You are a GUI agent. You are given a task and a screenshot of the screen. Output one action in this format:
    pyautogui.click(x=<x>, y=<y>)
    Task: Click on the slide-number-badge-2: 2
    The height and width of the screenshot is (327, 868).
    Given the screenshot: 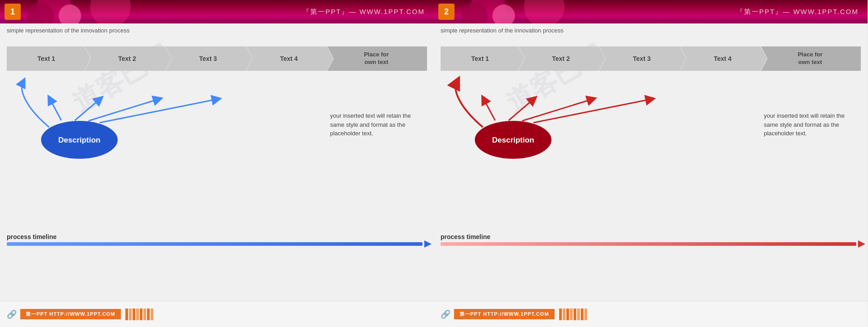 What is the action you would take?
    pyautogui.click(x=446, y=12)
    